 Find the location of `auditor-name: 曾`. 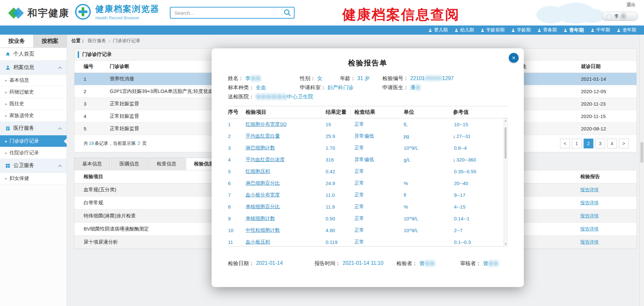

auditor-name: 曾 is located at coordinates (486, 264).